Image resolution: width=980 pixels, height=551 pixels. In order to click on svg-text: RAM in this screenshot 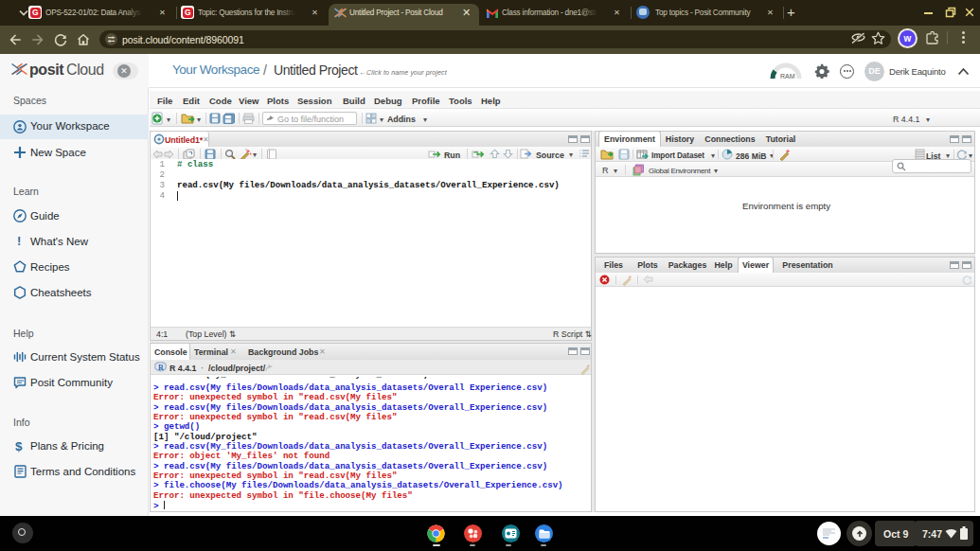, I will do `click(788, 76)`.